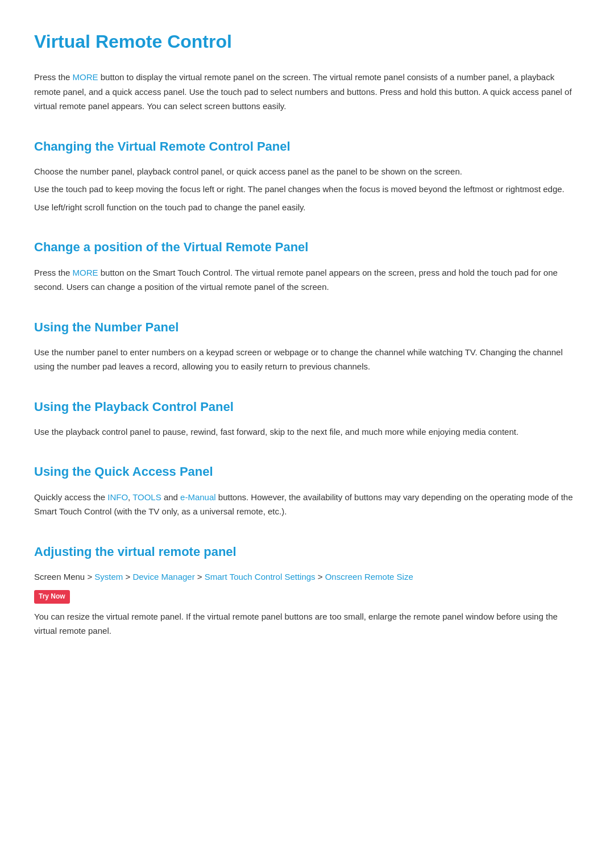 The height and width of the screenshot is (868, 614). Describe the element at coordinates (307, 207) in the screenshot. I see `para-changing-3: Use left/right scroll function on the to…` at that location.